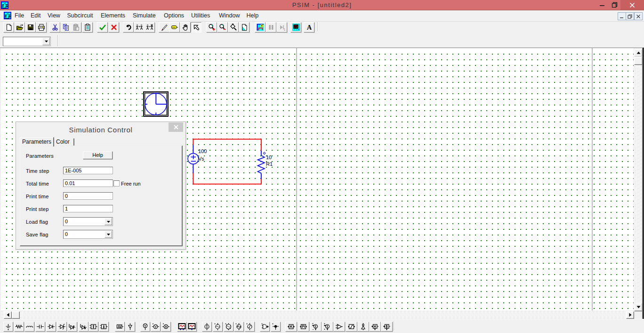 Image resolution: width=644 pixels, height=333 pixels. Describe the element at coordinates (120, 327) in the screenshot. I see `gating-block-element-button` at that location.